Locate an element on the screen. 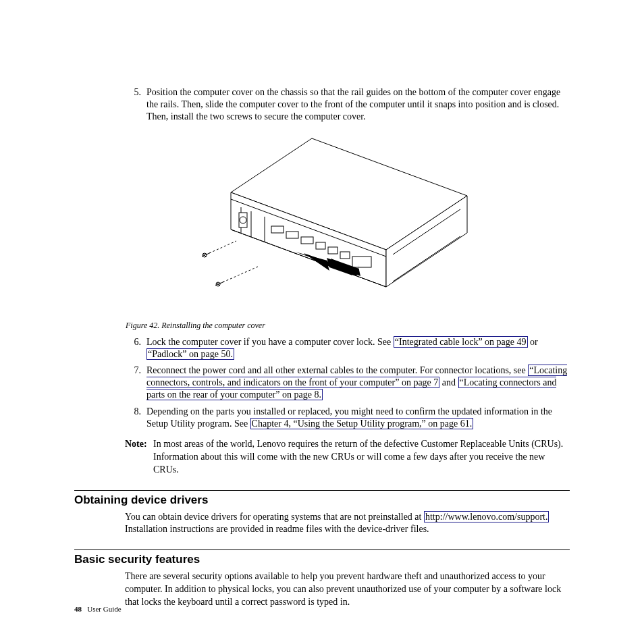  note-block: Note: In most areas of the world, Lenovo… is located at coordinates (347, 458).